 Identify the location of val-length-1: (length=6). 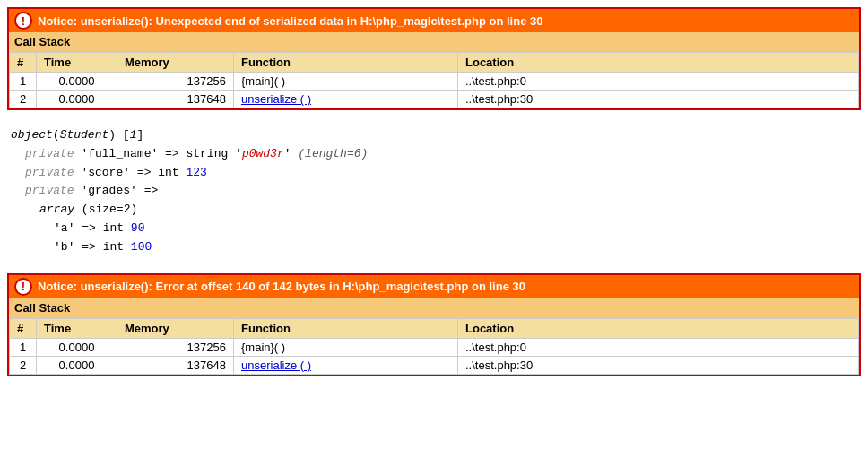
(333, 154).